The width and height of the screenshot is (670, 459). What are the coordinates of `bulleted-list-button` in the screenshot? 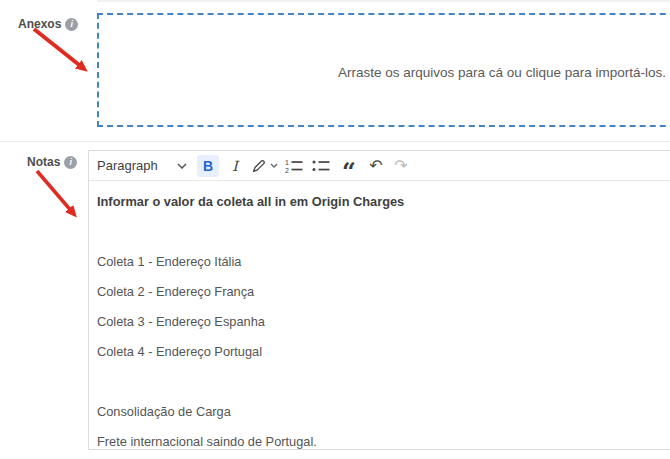 It's located at (321, 166).